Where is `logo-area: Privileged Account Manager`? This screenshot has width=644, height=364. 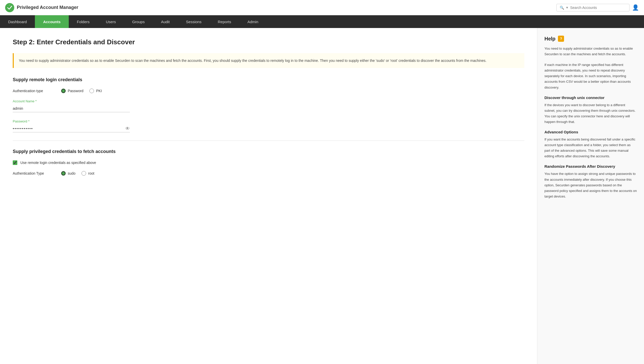
logo-area: Privileged Account Manager is located at coordinates (42, 8).